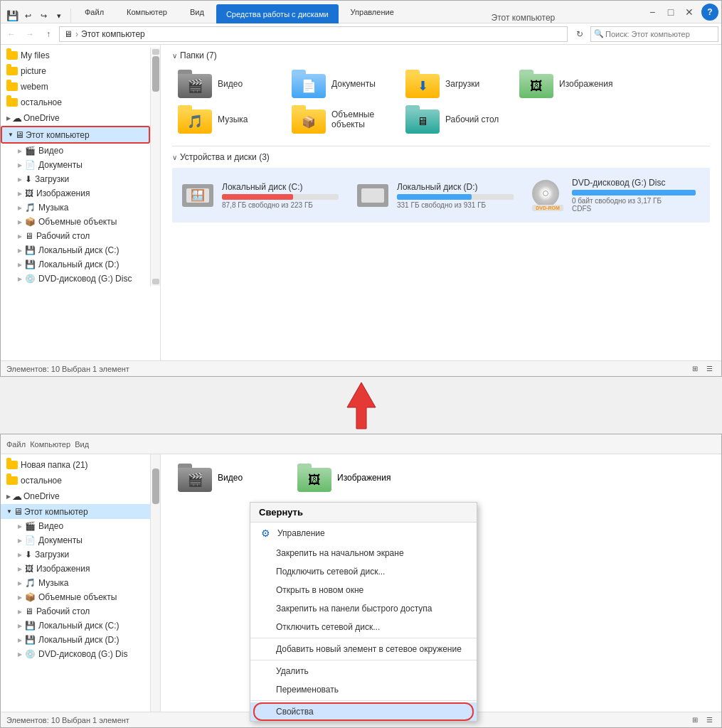  I want to click on d-drive-info: Локальный диск (D:) 331 ГБ свободно из 9…, so click(455, 196).